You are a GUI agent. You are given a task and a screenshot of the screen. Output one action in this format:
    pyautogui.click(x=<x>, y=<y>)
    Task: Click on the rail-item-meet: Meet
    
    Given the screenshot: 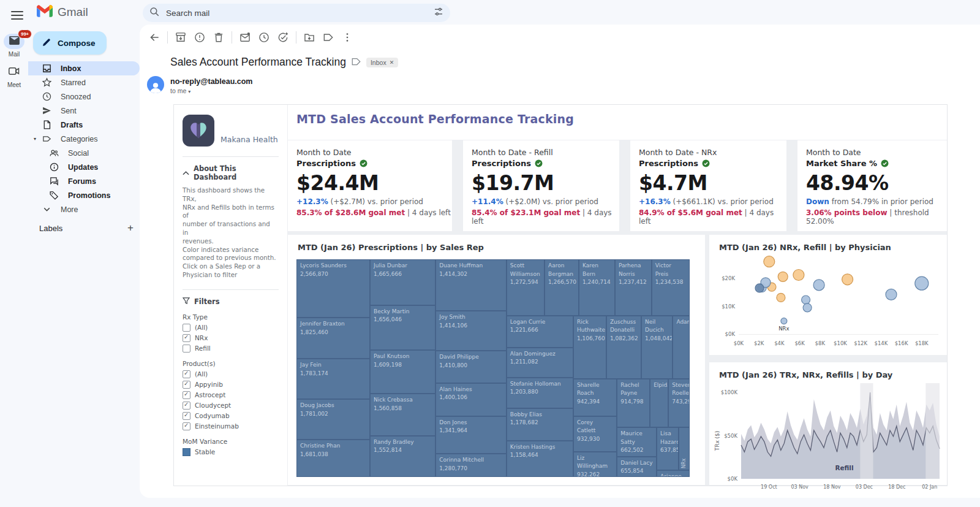 What is the action you would take?
    pyautogui.click(x=14, y=76)
    